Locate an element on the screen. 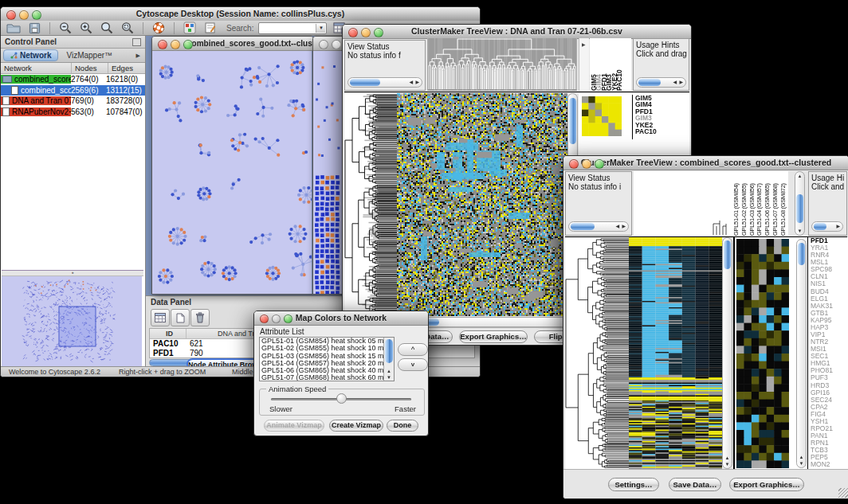  dialog-titlebar: Map Colors to Network is located at coordinates (341, 318).